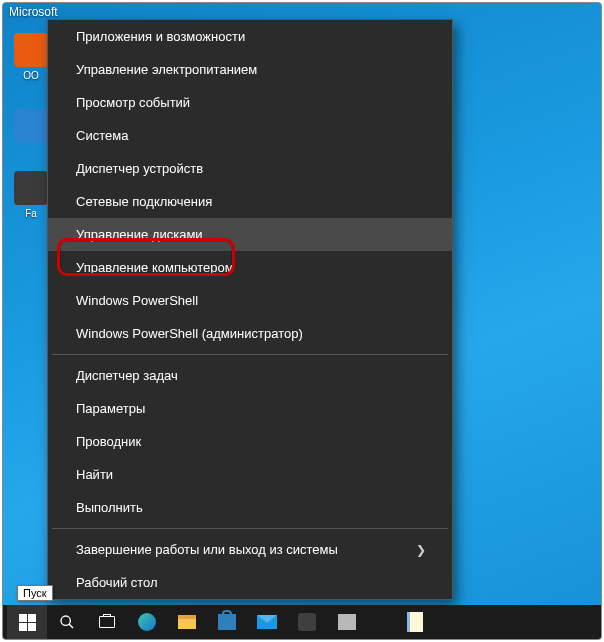 The width and height of the screenshot is (604, 642). I want to click on task-view-icon, so click(107, 622).